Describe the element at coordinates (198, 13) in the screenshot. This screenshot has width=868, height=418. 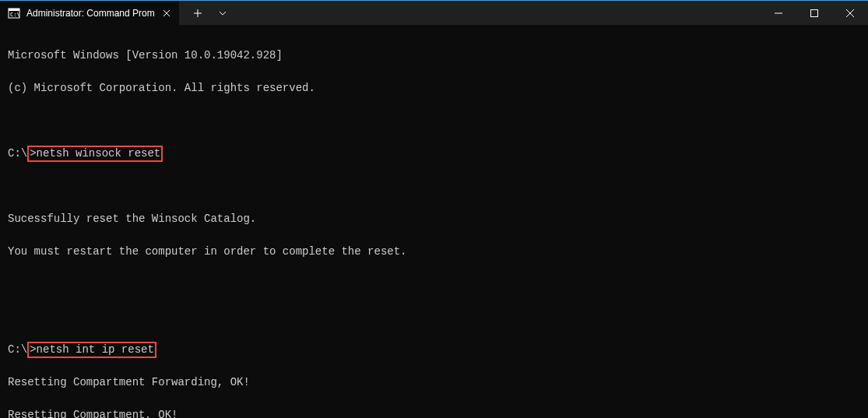
I see `new-tab-button` at that location.